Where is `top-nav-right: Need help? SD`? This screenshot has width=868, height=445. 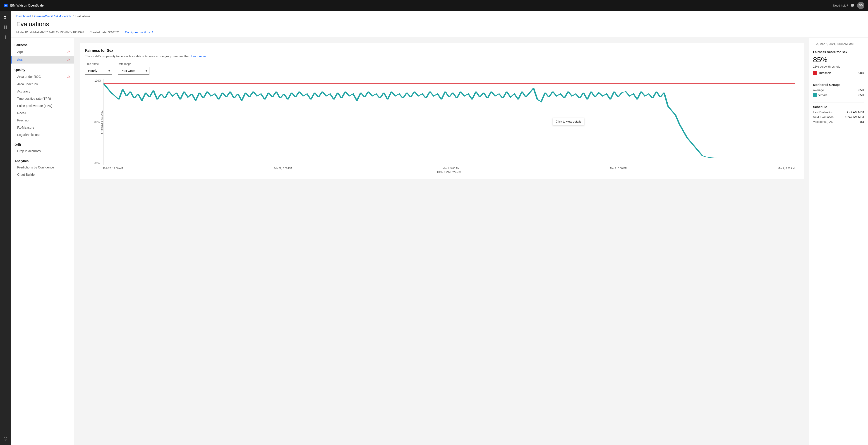 top-nav-right: Need help? SD is located at coordinates (849, 5).